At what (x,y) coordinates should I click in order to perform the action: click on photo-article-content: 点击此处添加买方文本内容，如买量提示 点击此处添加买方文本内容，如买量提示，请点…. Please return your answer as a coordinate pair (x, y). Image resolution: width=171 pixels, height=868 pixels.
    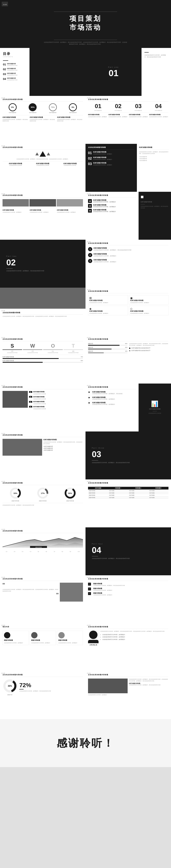
    Looking at the image, I should click on (128, 687).